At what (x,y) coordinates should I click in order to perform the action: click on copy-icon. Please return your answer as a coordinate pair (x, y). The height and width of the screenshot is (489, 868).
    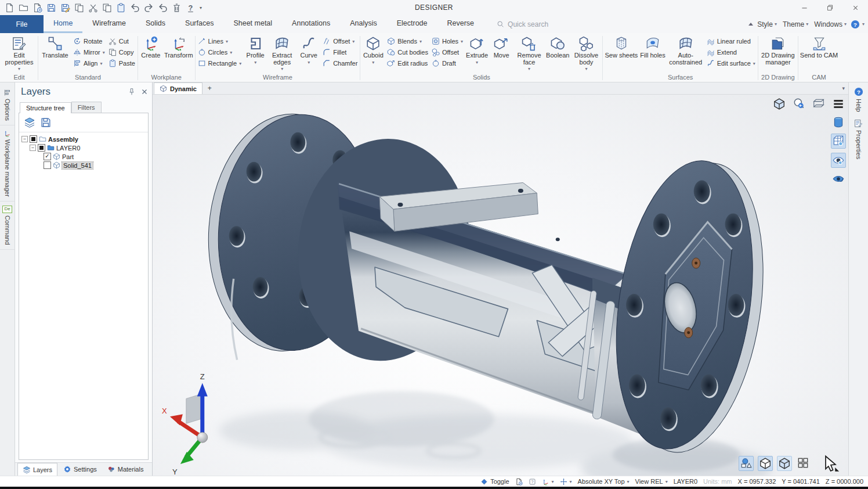
    Looking at the image, I should click on (107, 8).